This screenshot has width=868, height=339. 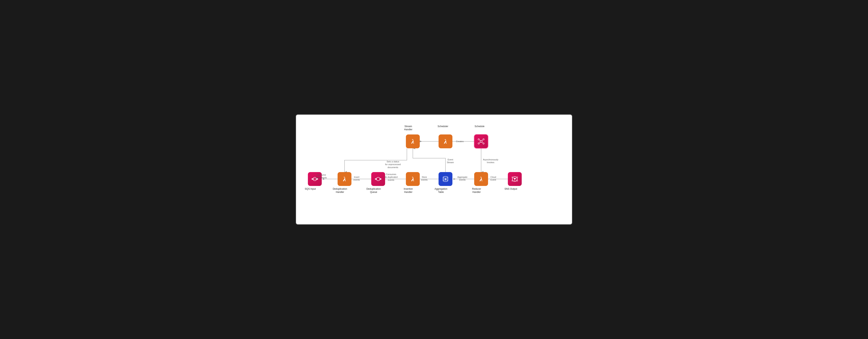 I want to click on async-invokes-label: AsynchronouslyInvokes, so click(x=491, y=161).